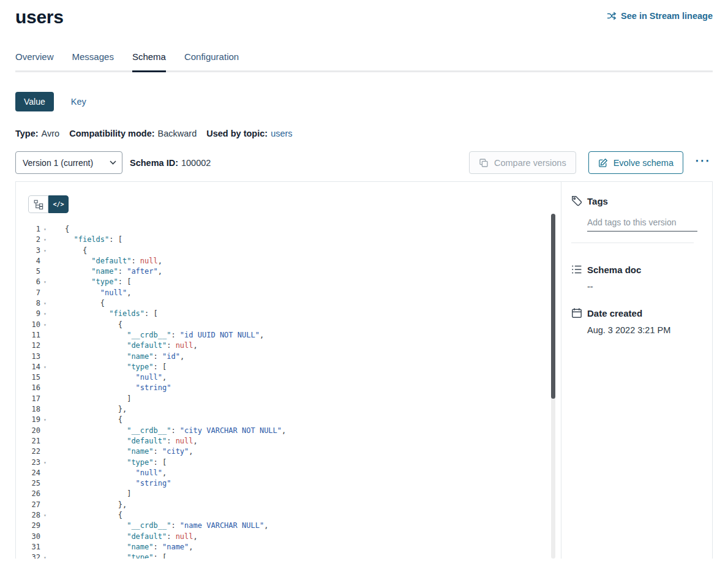 The width and height of the screenshot is (728, 561). I want to click on code-line: 17 ], so click(288, 399).